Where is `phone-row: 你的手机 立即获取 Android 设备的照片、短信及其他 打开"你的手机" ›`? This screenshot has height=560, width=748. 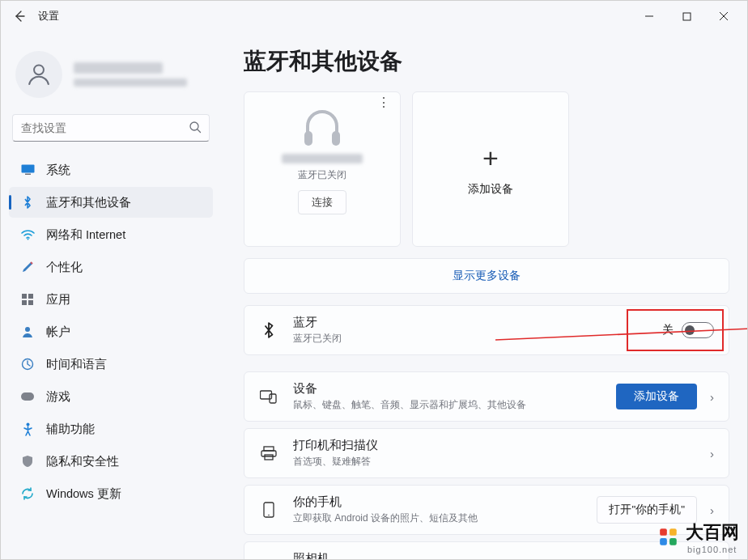
phone-row: 你的手机 立即获取 Android 设备的照片、短信及其他 打开"你的手机" › is located at coordinates (487, 510).